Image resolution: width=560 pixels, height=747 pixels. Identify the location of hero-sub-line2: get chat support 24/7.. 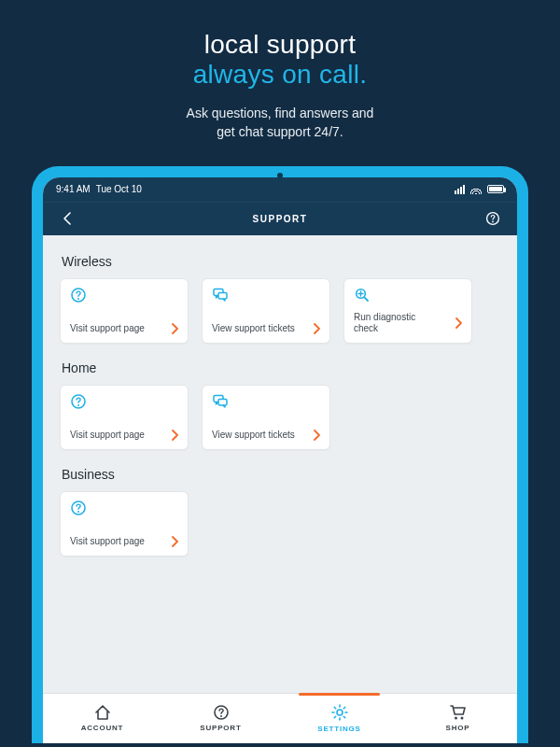
(280, 132).